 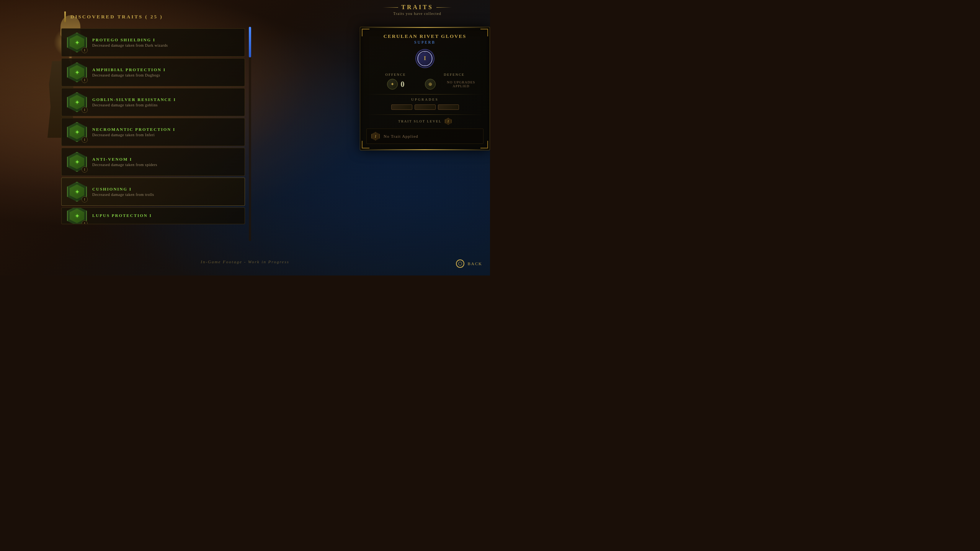 What do you see at coordinates (475, 264) in the screenshot?
I see `back-button-label: BACK` at bounding box center [475, 264].